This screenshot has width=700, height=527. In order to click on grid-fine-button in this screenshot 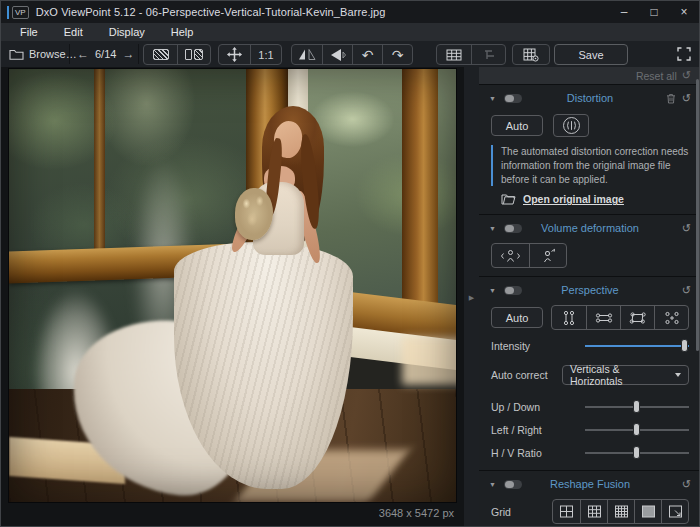, I will do `click(648, 512)`.